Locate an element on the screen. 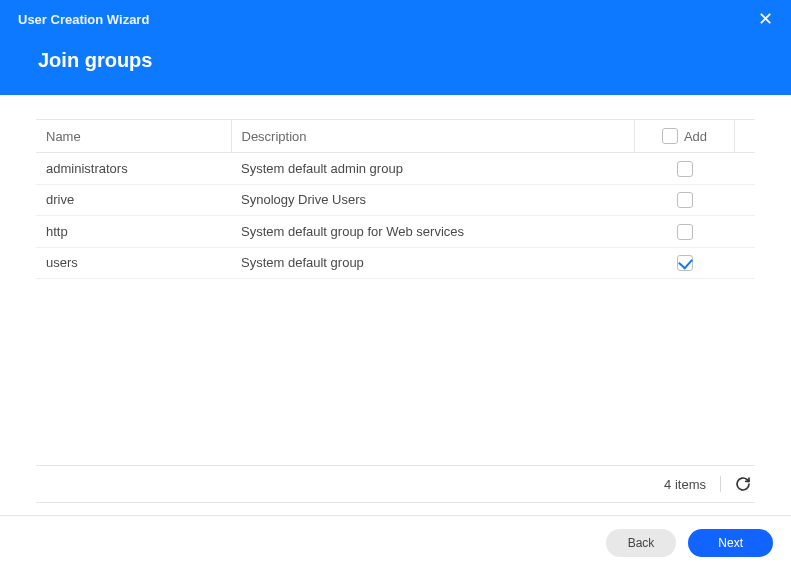 Image resolution: width=791 pixels, height=570 pixels. item-count: 4 items is located at coordinates (685, 484).